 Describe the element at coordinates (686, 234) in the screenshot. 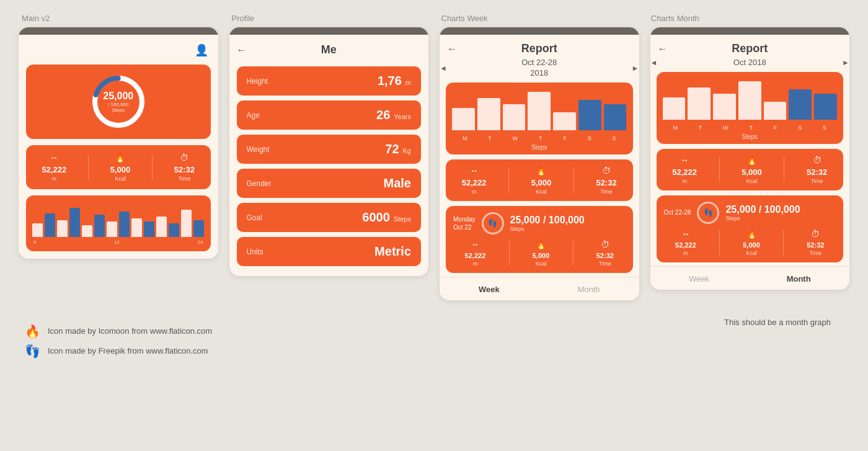

I see `month-day-distance-icon: ↔` at that location.